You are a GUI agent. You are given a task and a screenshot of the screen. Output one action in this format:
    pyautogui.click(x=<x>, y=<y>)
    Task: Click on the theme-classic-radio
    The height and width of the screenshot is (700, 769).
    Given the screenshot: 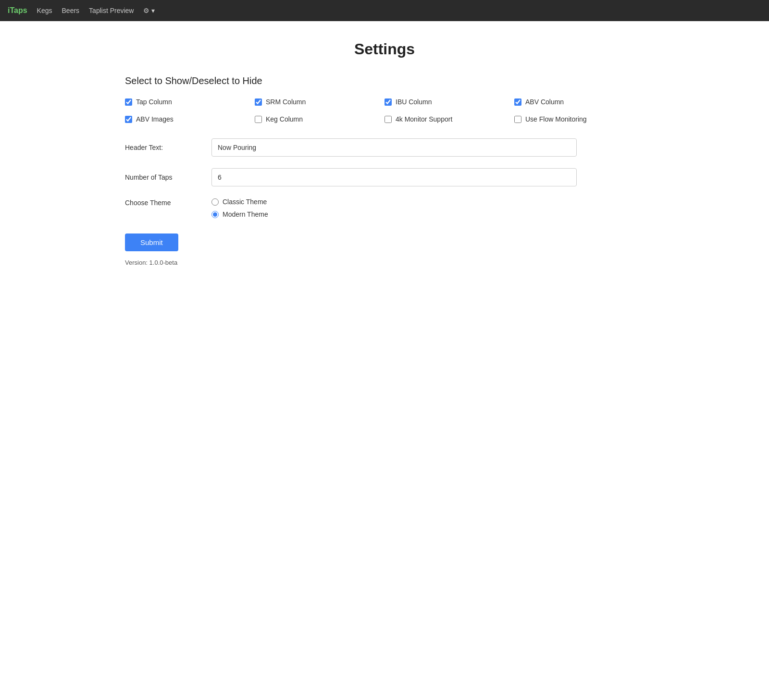 What is the action you would take?
    pyautogui.click(x=215, y=202)
    